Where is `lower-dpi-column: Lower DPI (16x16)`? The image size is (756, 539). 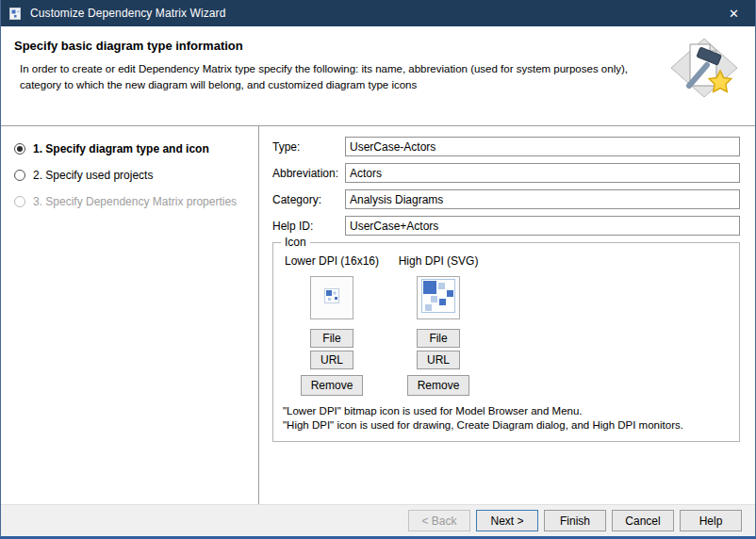 lower-dpi-column: Lower DPI (16x16) is located at coordinates (332, 325).